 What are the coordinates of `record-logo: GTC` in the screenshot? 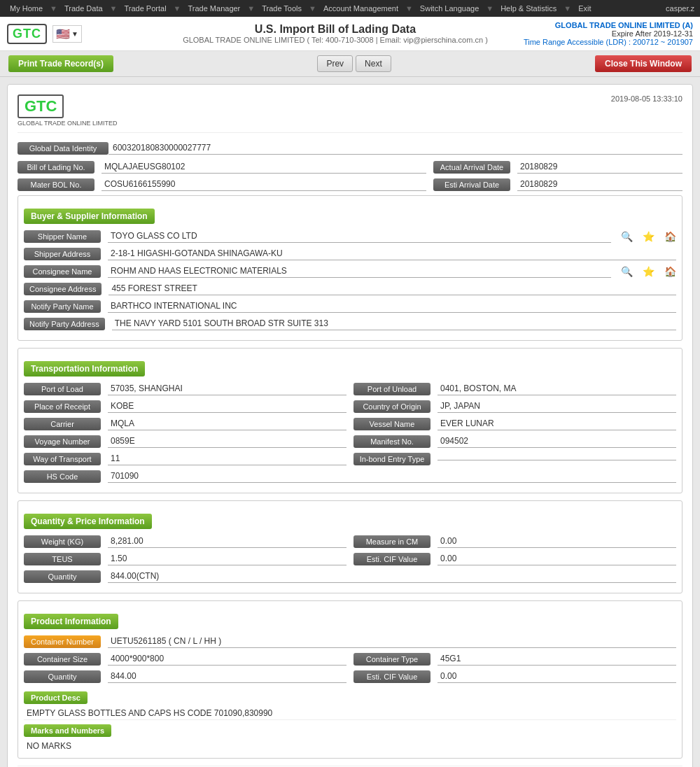 It's located at (41, 106).